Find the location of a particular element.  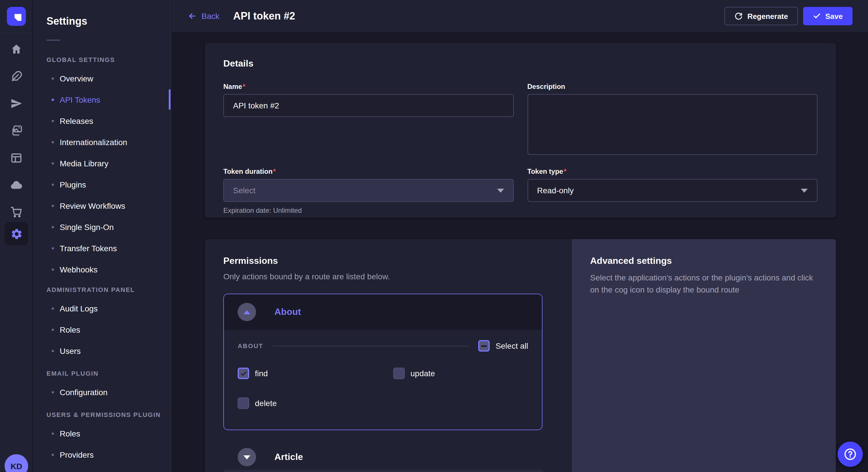

sidebar-item-admin-roles: Roles is located at coordinates (102, 329).